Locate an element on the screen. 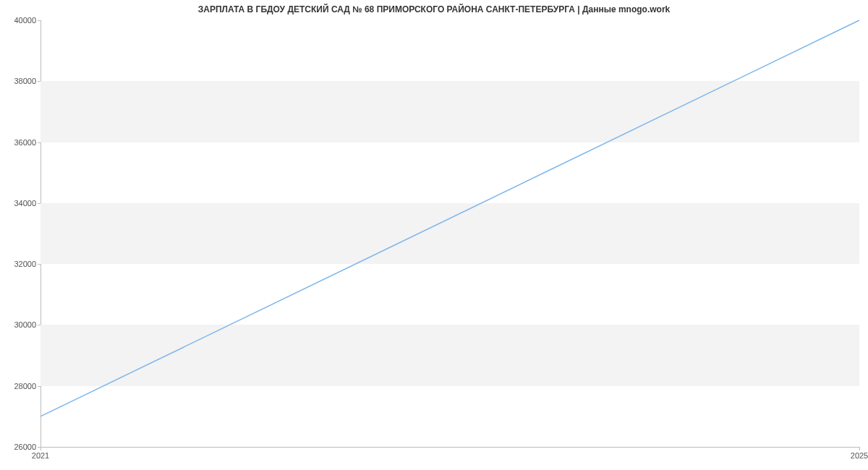  y-tick-label: 28000 is located at coordinates (20, 386).